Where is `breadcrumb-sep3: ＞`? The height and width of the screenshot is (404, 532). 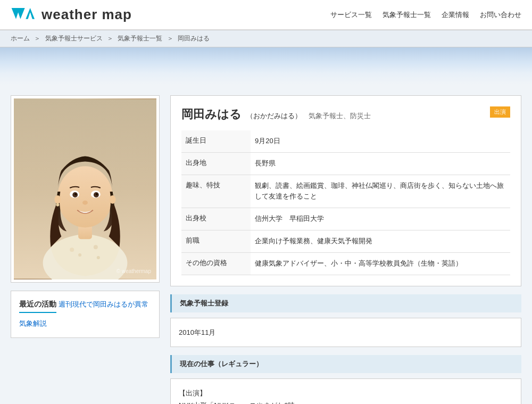 breadcrumb-sep3: ＞ is located at coordinates (170, 38).